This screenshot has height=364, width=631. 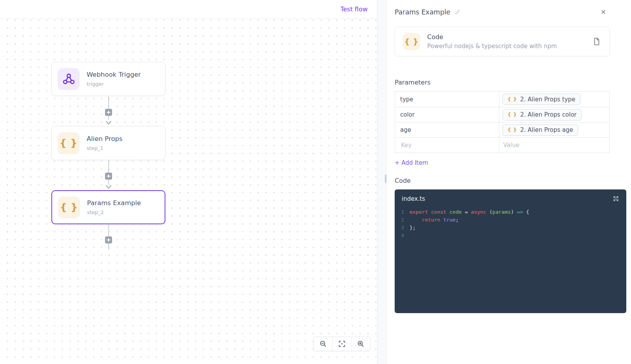 What do you see at coordinates (510, 82) in the screenshot?
I see `parameters-heading: Parameters` at bounding box center [510, 82].